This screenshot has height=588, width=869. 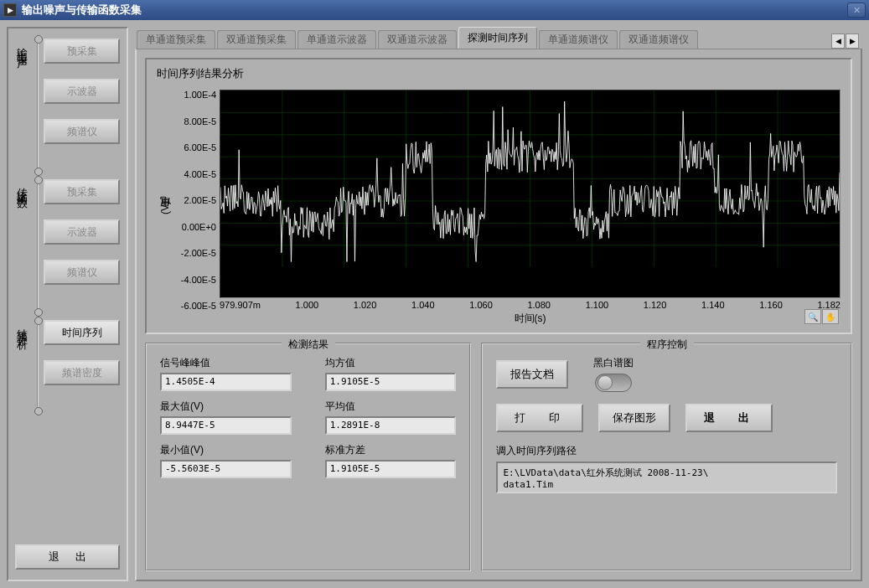 What do you see at coordinates (67, 557) in the screenshot?
I see `sidebar-exit-button: 退 出` at bounding box center [67, 557].